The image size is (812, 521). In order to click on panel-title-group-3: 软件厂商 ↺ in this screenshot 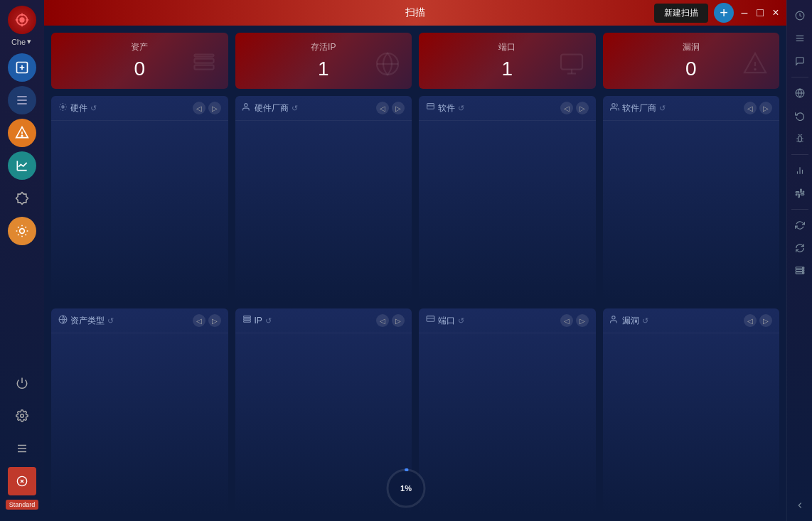, I will do `click(638, 108)`.